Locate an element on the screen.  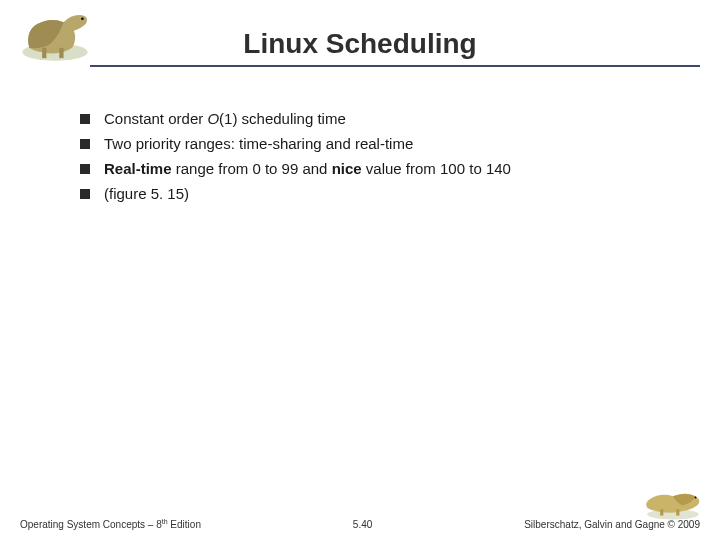
bullet-item: (figure 5. 15) is located at coordinates (375, 194).